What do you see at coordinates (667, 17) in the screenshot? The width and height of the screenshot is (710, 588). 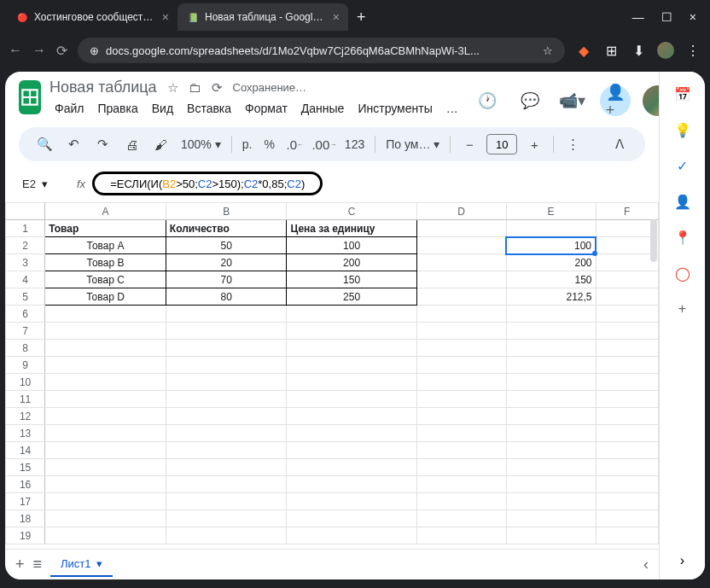 I see `maximize-button: ☐` at bounding box center [667, 17].